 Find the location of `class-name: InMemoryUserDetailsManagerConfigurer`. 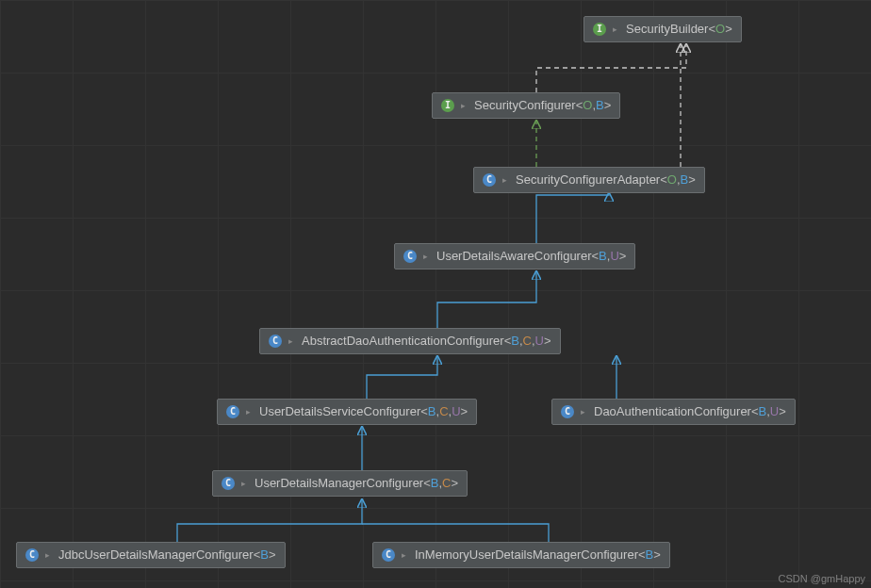

class-name: InMemoryUserDetailsManagerConfigurer is located at coordinates (526, 555).